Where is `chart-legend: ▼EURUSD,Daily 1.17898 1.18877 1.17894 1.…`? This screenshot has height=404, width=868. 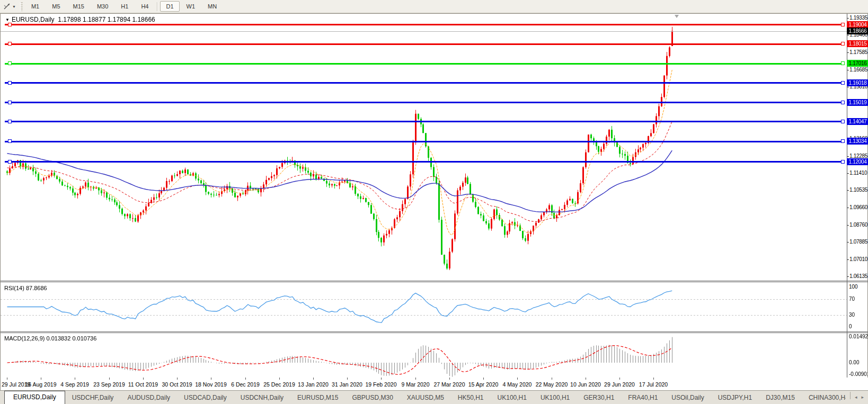 chart-legend: ▼EURUSD,Daily 1.17898 1.18877 1.17894 1.… is located at coordinates (81, 20).